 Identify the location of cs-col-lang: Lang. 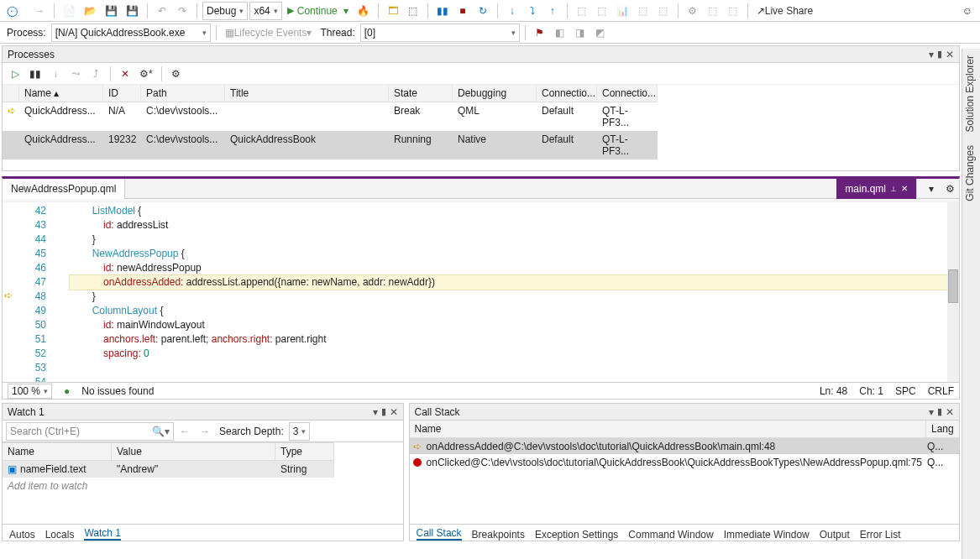
(942, 429).